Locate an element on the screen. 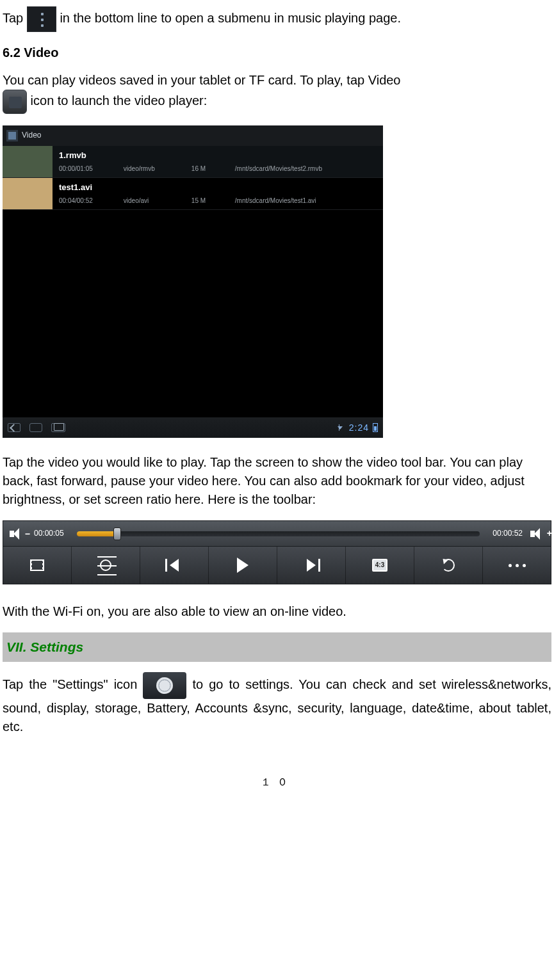 The image size is (554, 980). settings-gear-icon is located at coordinates (165, 686).